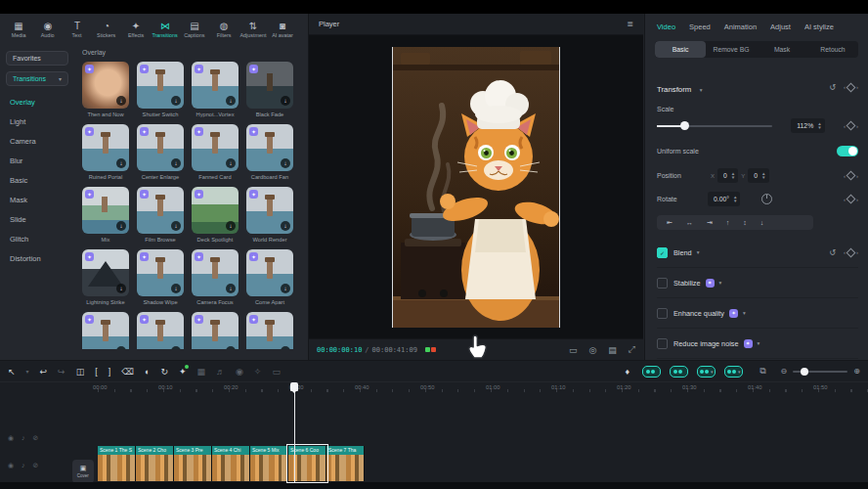 Image resolution: width=868 pixels, height=489 pixels. I want to click on camera-tool-icon: ▭, so click(276, 372).